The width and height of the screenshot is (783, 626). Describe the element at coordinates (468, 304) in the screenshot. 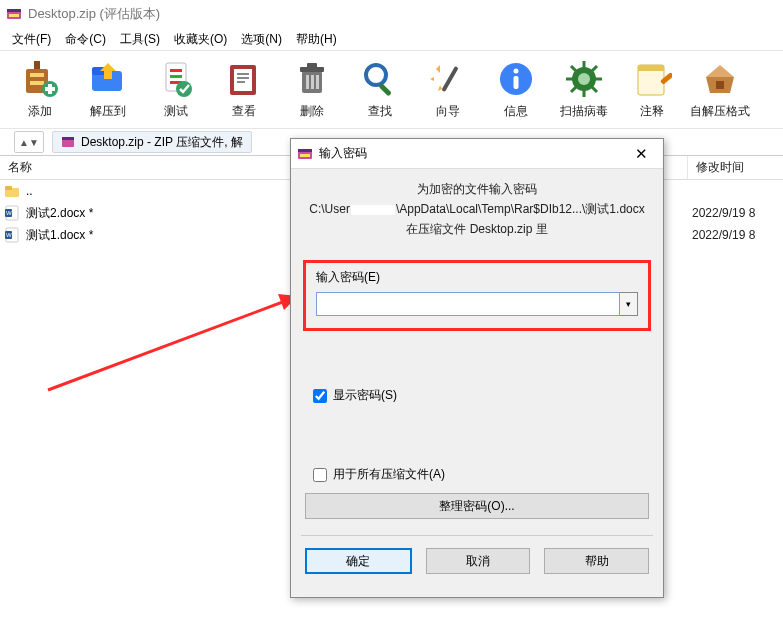

I see `password-input` at that location.